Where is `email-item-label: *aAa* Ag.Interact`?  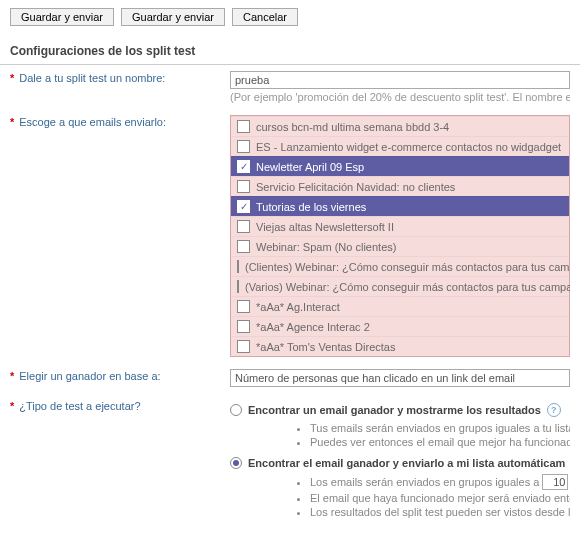 email-item-label: *aAa* Ag.Interact is located at coordinates (298, 307).